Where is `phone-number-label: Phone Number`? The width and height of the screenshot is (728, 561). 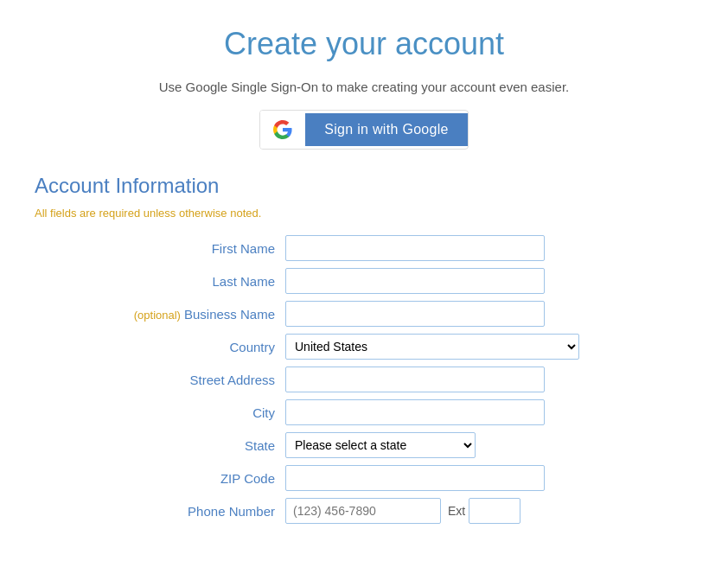
phone-number-label: Phone Number is located at coordinates (160, 512).